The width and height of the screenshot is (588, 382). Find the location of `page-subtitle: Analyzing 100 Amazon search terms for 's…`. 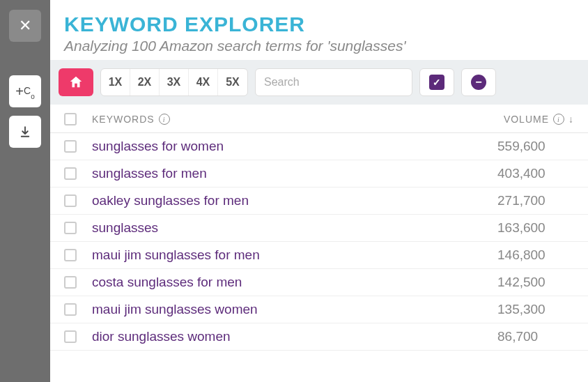

page-subtitle: Analyzing 100 Amazon search terms for 's… is located at coordinates (319, 46).